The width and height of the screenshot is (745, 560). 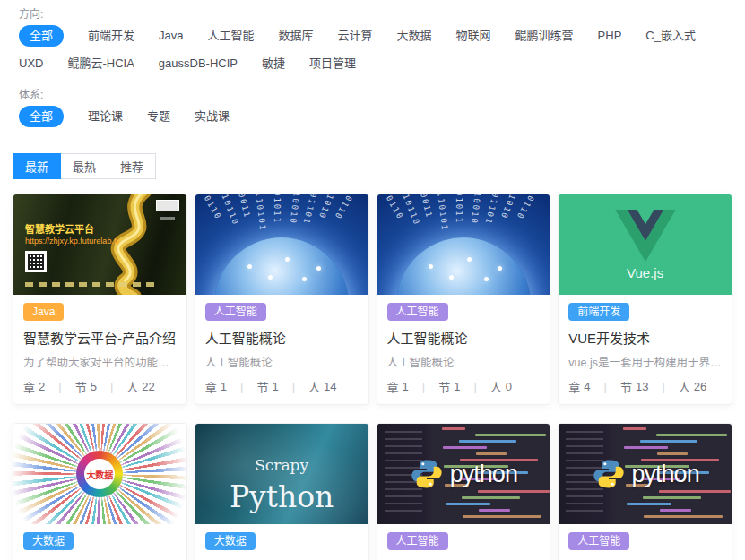 What do you see at coordinates (414, 36) in the screenshot?
I see `filter-item-大数据: 大数据` at bounding box center [414, 36].